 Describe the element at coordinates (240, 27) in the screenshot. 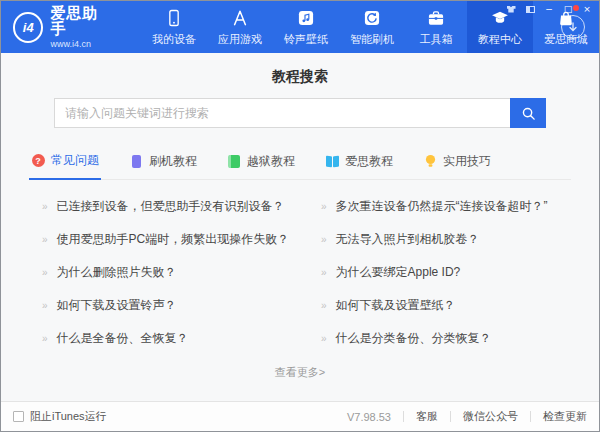

I see `nav-item-apps-games: 应用游戏` at that location.